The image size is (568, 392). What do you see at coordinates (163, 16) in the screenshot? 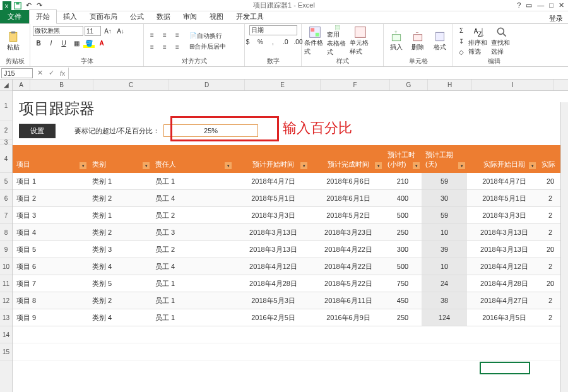
I see `tab-data: 数据` at bounding box center [163, 16].